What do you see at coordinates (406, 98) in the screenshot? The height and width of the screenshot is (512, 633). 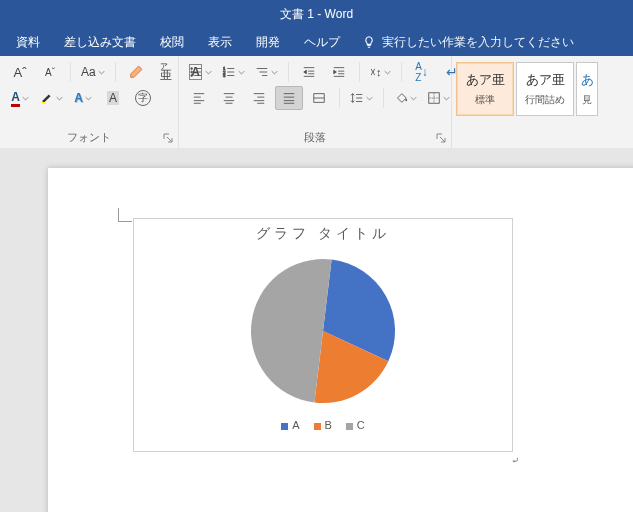 I see `shading-button` at bounding box center [406, 98].